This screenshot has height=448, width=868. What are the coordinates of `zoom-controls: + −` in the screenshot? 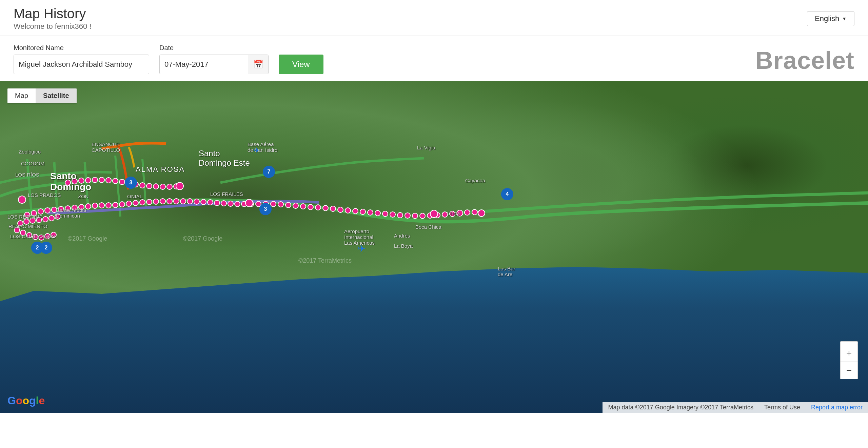 It's located at (849, 362).